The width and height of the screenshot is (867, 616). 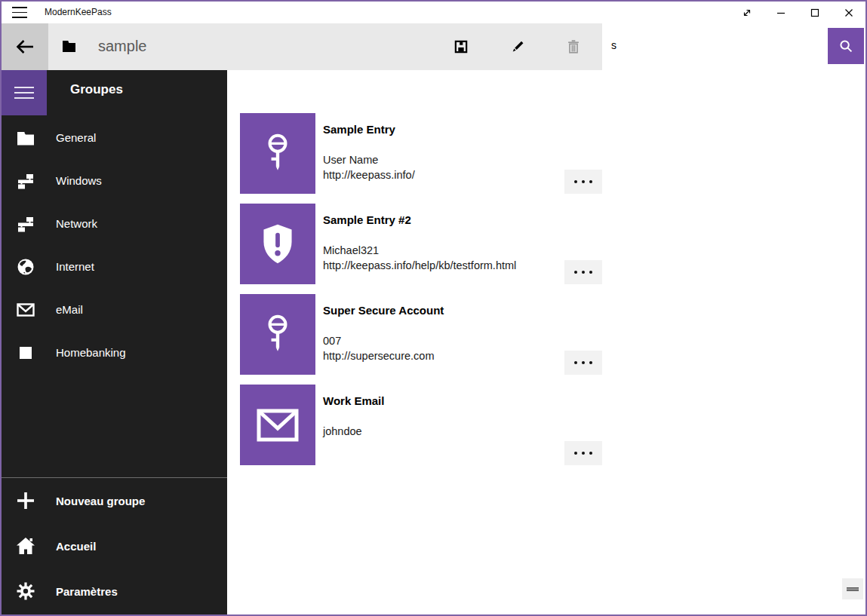 What do you see at coordinates (278, 244) in the screenshot?
I see `shield-exclamation-icon` at bounding box center [278, 244].